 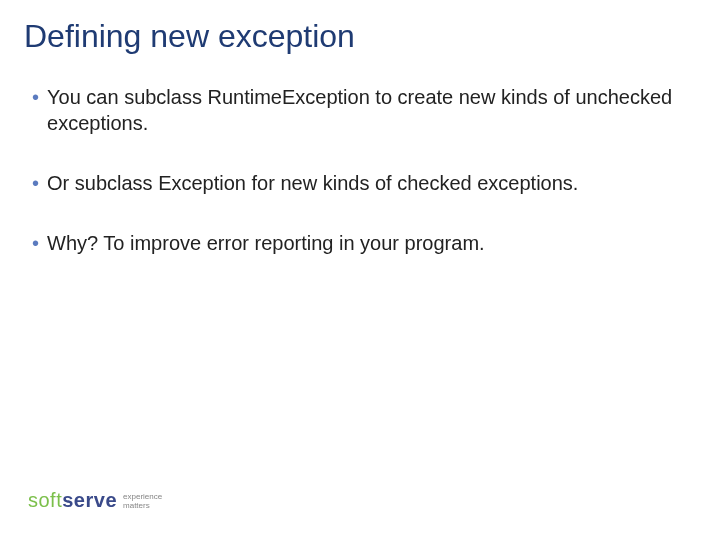 I want to click on logo-text: softserve, so click(x=72, y=500).